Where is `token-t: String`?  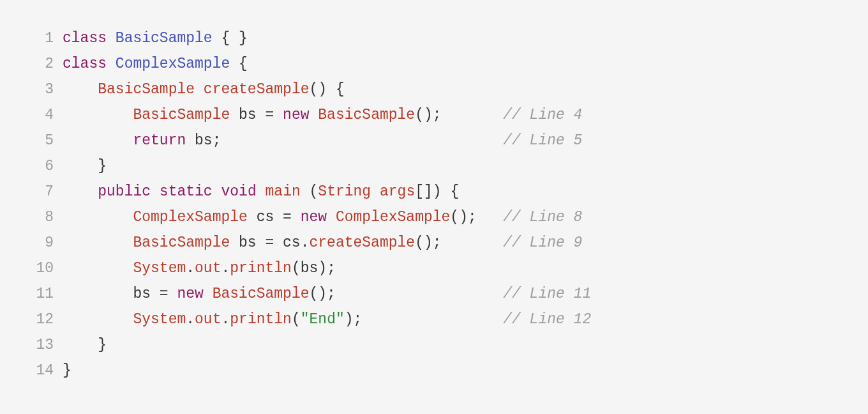
token-t: String is located at coordinates (345, 192).